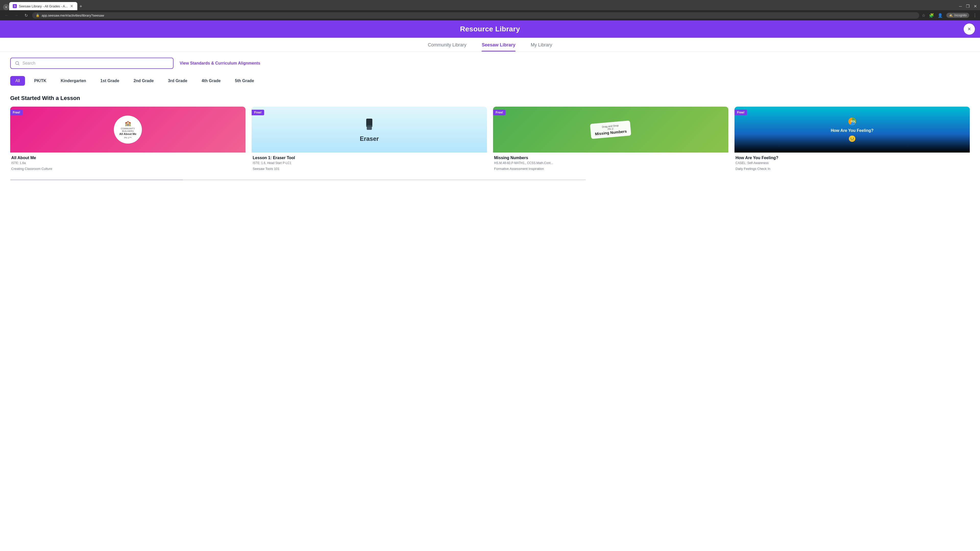  I want to click on card-thumbnail-3: Free! Drag and Drop PK-2 Missing Numbers, so click(611, 129).